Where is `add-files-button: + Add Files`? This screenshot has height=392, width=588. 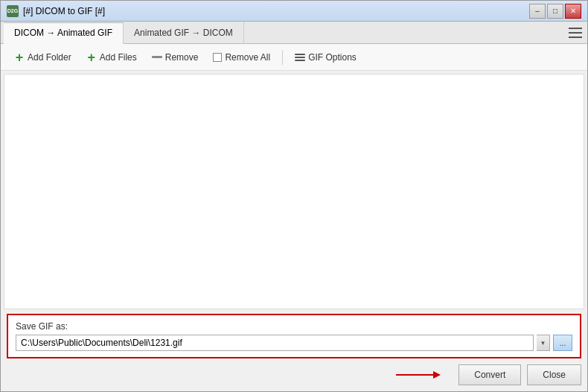 add-files-button: + Add Files is located at coordinates (112, 57).